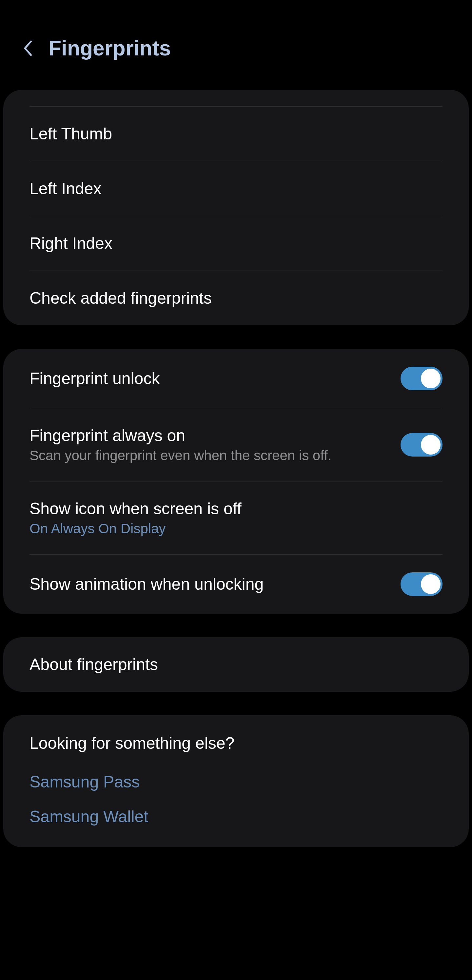 Image resolution: width=472 pixels, height=980 pixels. What do you see at coordinates (236, 816) in the screenshot?
I see `samsung-wallet-link: Samsung Wallet` at bounding box center [236, 816].